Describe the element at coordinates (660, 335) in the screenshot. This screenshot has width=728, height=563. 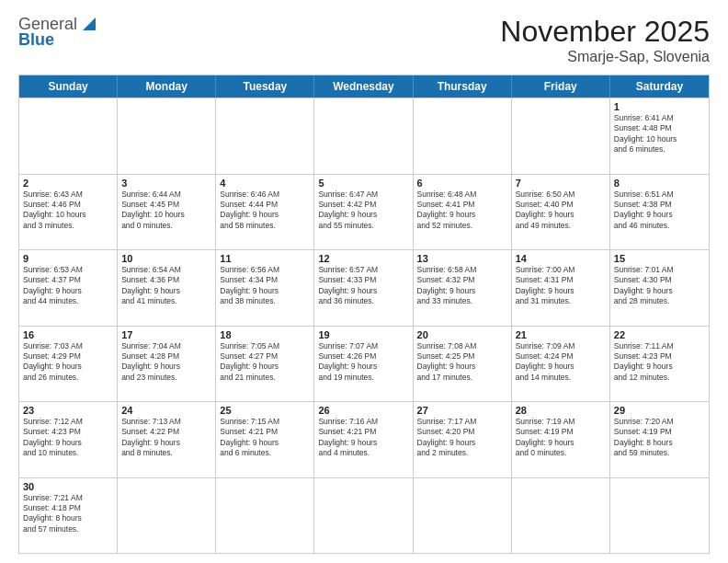
I see `day-number: 22` at that location.